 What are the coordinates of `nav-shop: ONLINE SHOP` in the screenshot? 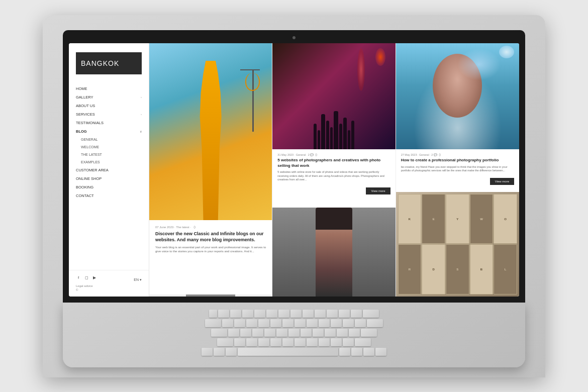 It's located at (109, 179).